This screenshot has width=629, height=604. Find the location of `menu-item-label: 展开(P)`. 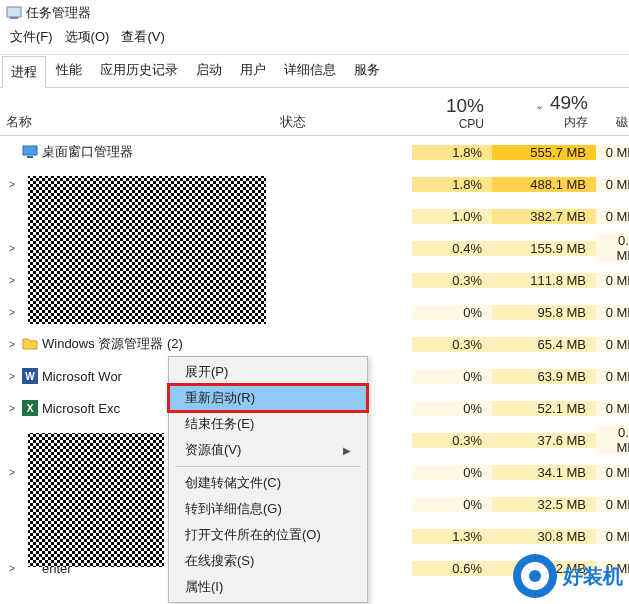

menu-item-label: 展开(P) is located at coordinates (206, 372).